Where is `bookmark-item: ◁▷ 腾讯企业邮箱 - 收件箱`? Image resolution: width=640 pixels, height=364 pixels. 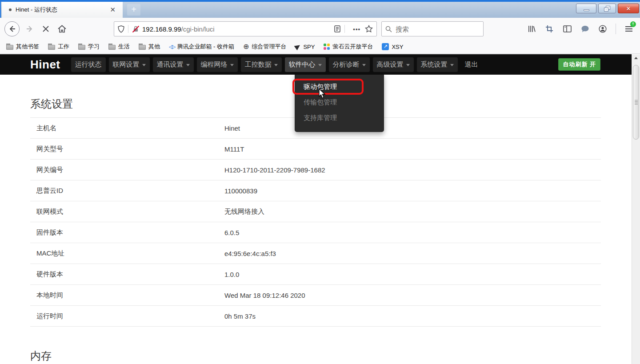
bookmark-item: ◁▷ 腾讯企业邮箱 - 收件箱 is located at coordinates (202, 47).